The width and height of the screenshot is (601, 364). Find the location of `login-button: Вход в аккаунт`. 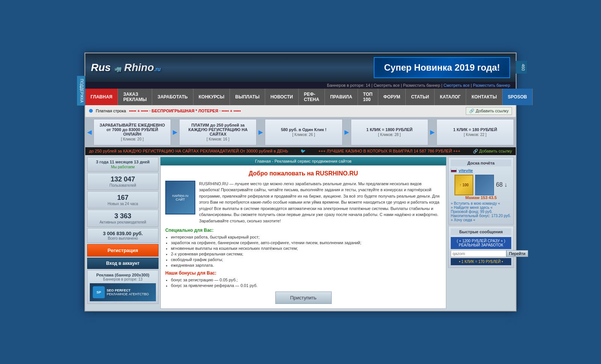

login-button: Вход в аккаунт is located at coordinates (123, 263).